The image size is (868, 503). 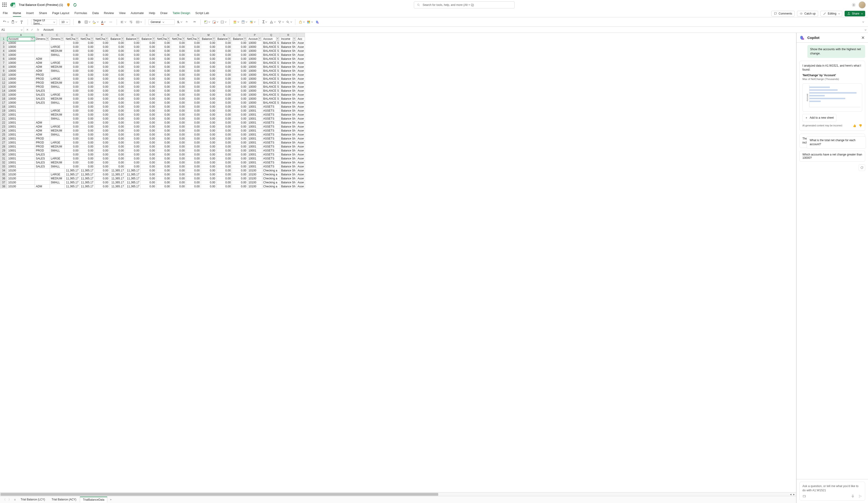 I want to click on filter-icon, so click(x=229, y=39).